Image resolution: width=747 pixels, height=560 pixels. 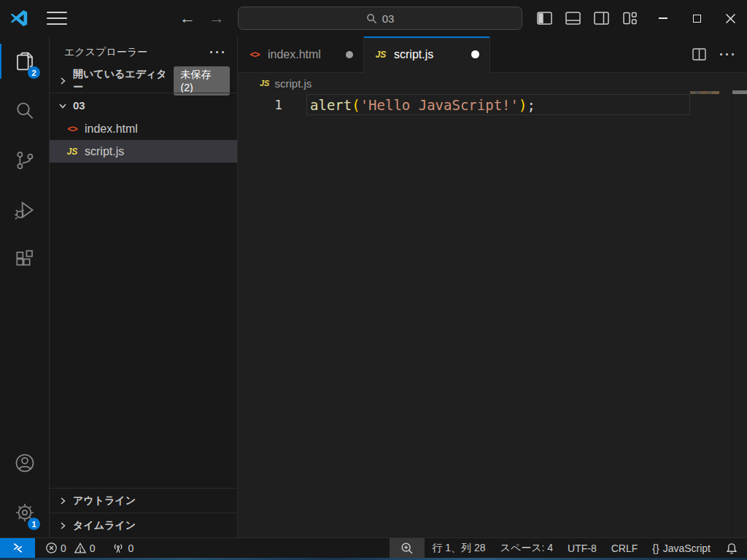 I want to click on search-text: 03, so click(x=388, y=19).